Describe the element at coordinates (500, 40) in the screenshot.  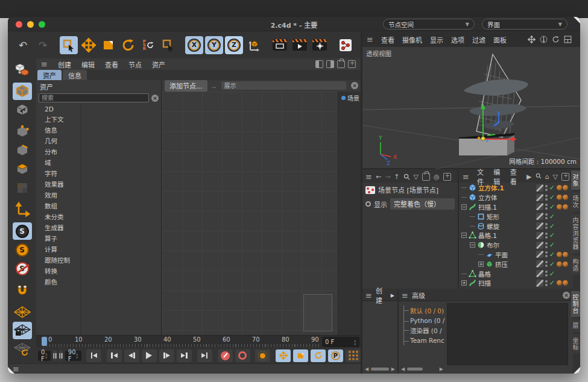
I see `vp-menu-panel: 面板` at that location.